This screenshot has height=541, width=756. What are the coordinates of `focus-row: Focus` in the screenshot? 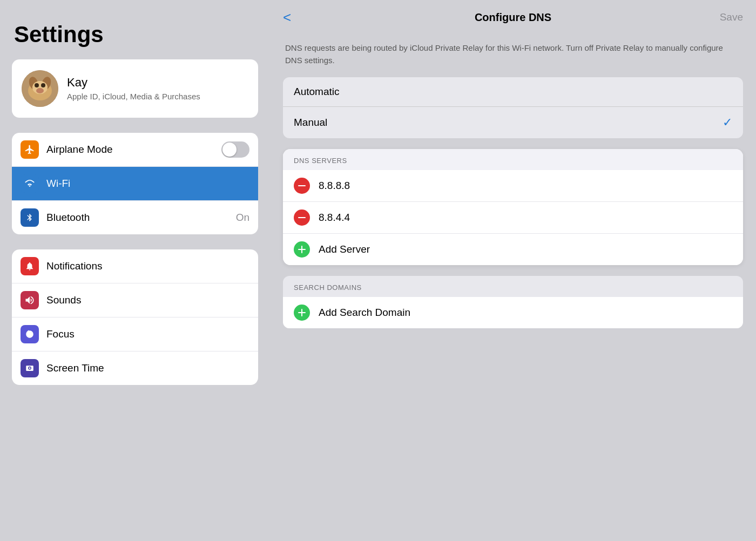 It's located at (135, 334).